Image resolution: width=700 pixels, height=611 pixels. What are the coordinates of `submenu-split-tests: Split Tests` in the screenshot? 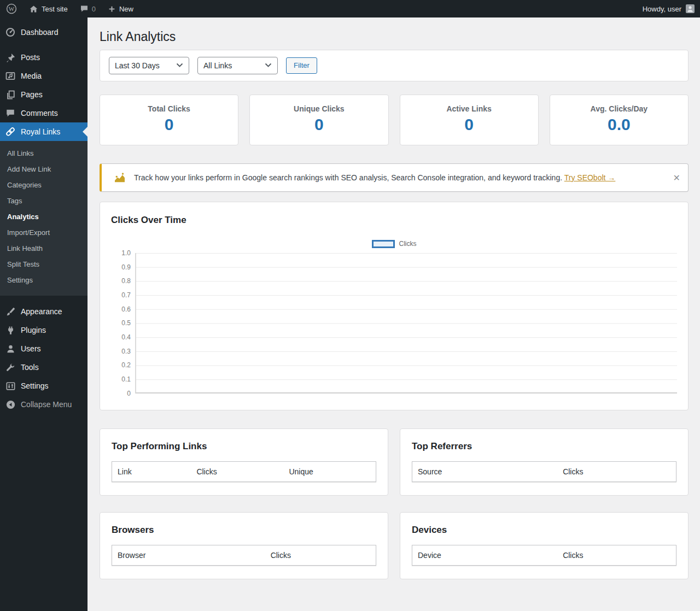 It's located at (44, 265).